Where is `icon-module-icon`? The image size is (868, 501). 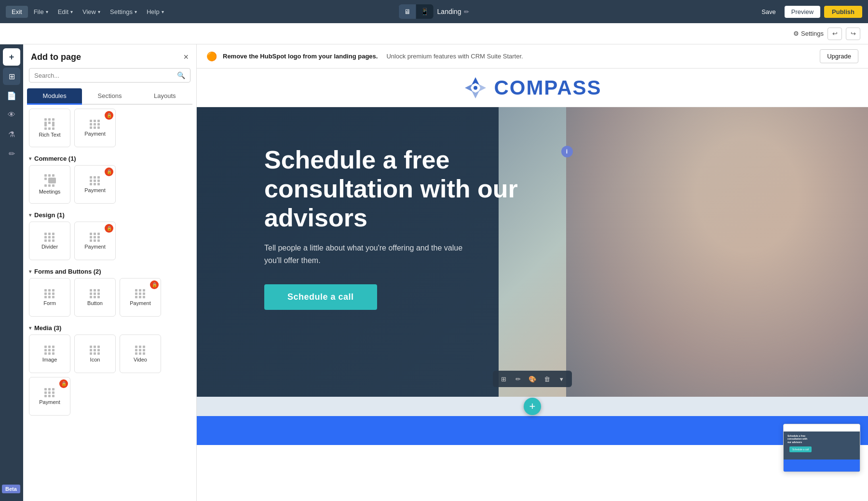
icon-module-icon is located at coordinates (95, 350).